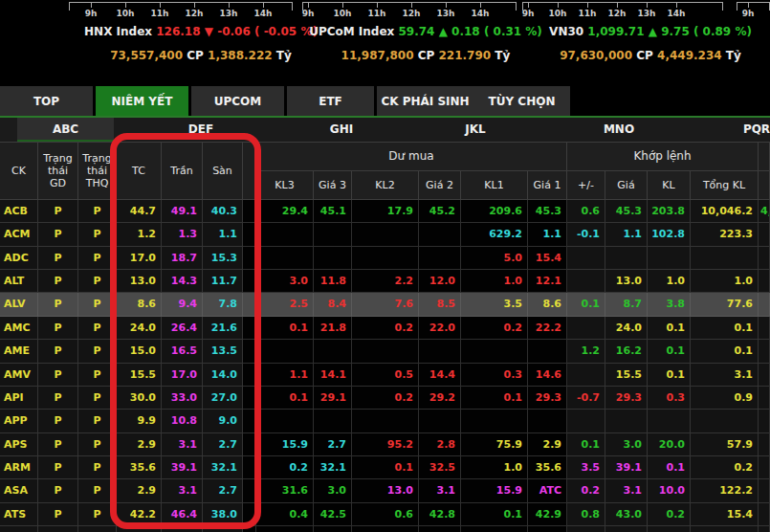 The width and height of the screenshot is (770, 532). Describe the element at coordinates (237, 101) in the screenshot. I see `tab-upcom: UPCOM` at that location.